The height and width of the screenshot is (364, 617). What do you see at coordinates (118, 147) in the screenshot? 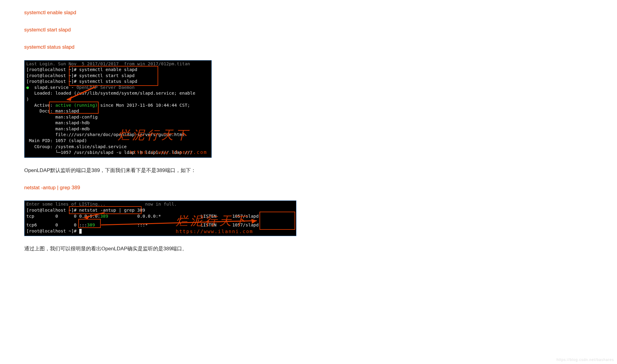
I see `term1-line13: CGroup: /system.slice/slapd.service` at bounding box center [118, 147].